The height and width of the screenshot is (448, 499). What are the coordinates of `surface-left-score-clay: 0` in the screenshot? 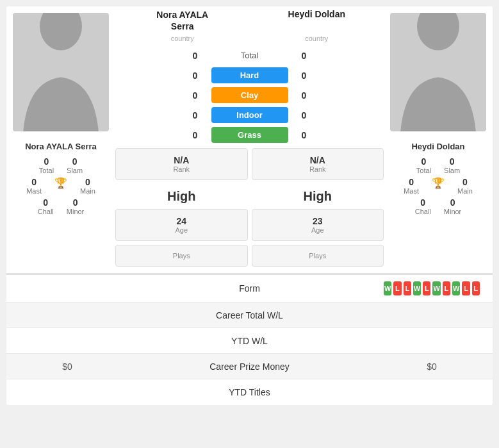 It's located at (195, 95).